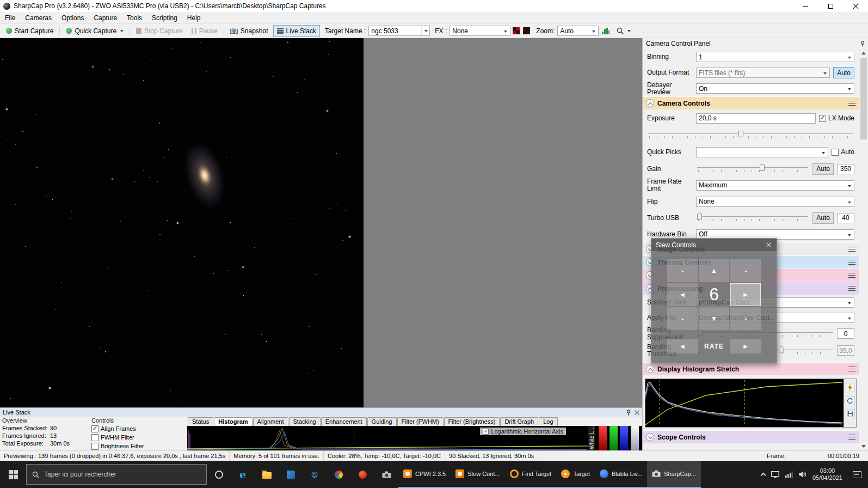 This screenshot has width=868, height=488. Describe the element at coordinates (138, 437) in the screenshot. I see `fwhm-filter-checkbox: FWHM Filter` at that location.